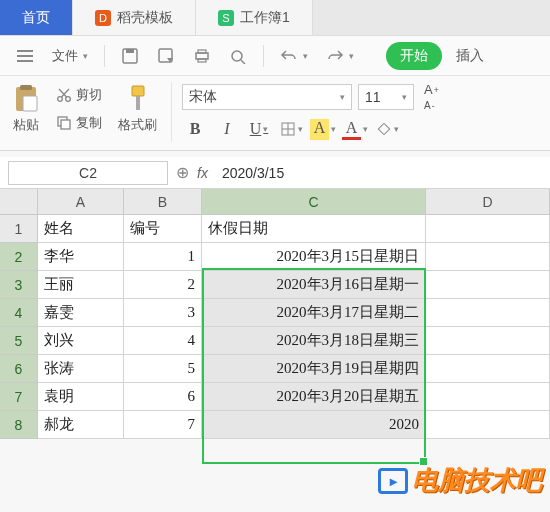 Image resolution: width=550 pixels, height=512 pixels. Describe the element at coordinates (195, 129) in the screenshot. I see `bold-button: B` at that location.